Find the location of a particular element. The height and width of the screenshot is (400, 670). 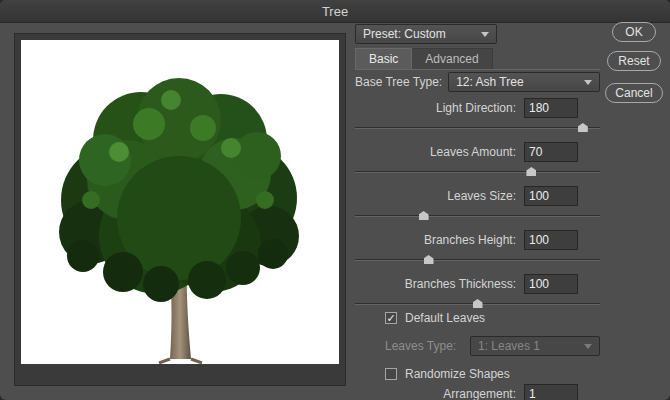

base-tree-type-label: Base Tree Type: is located at coordinates (398, 82).